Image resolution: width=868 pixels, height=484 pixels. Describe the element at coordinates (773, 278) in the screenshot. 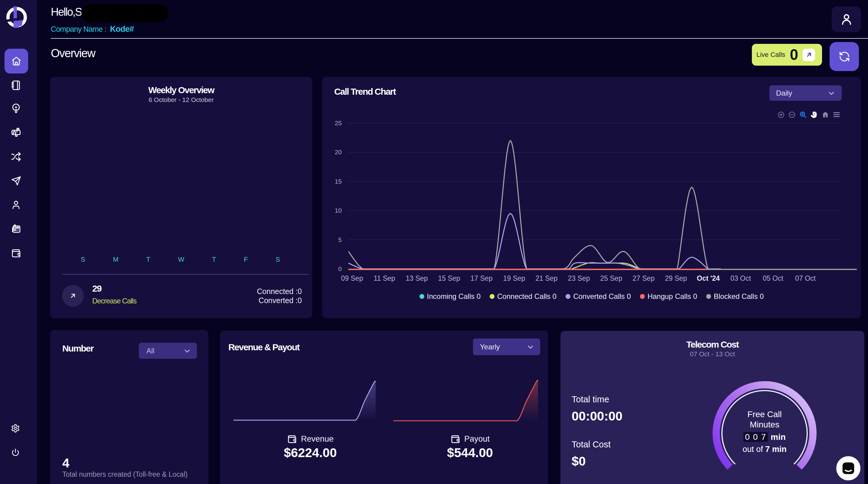

I see `svg-text: 05 Oct` at that location.